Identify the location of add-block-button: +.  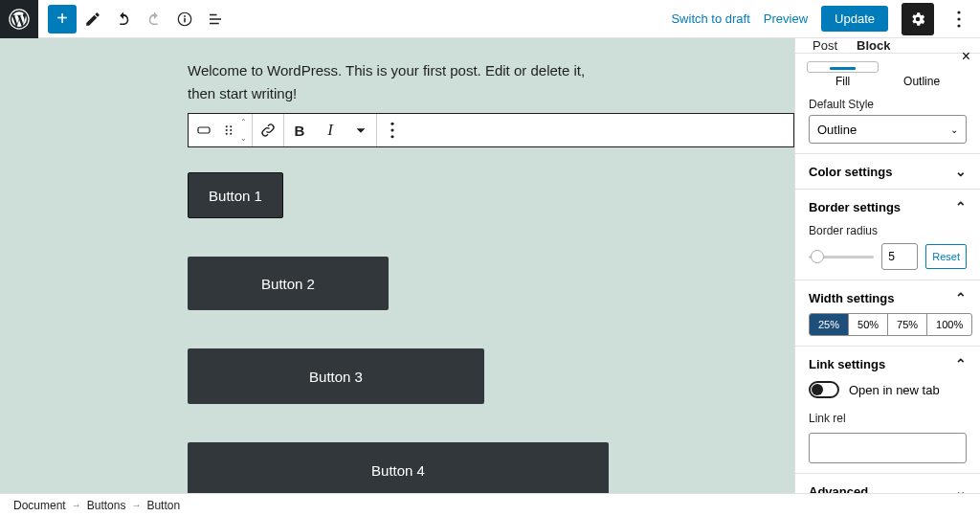
(62, 19).